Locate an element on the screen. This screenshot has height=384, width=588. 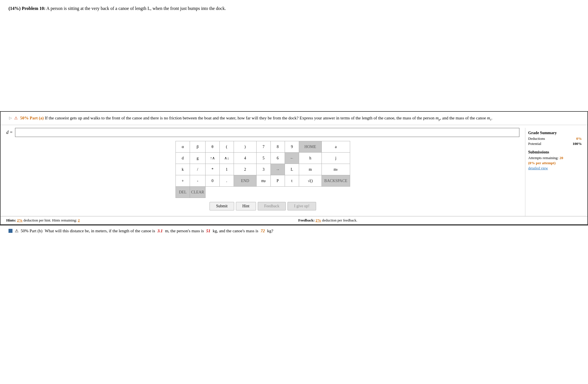
part-b-statement-start: What will this distance be, in meters, i… is located at coordinates (100, 231).